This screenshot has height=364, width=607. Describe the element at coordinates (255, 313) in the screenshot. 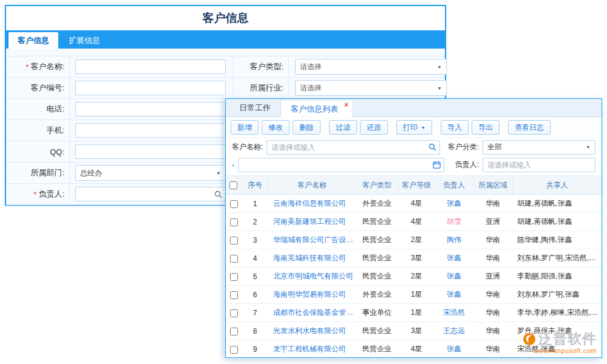

I see `row-index: 7` at that location.